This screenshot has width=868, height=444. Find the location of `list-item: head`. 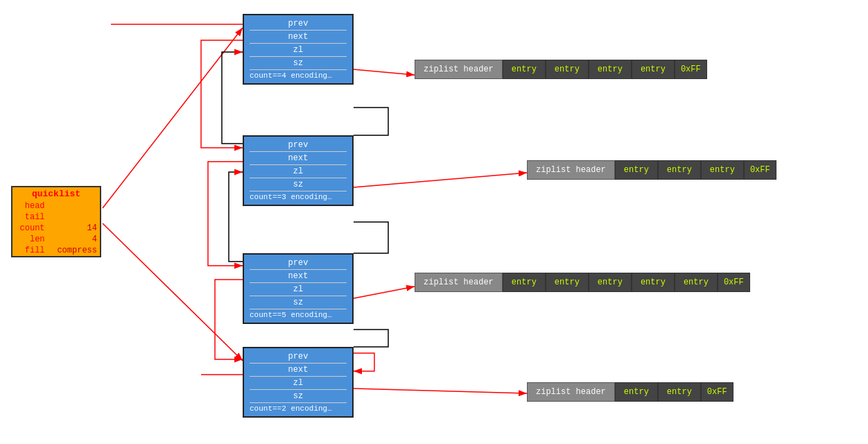

list-item: head is located at coordinates (56, 206).